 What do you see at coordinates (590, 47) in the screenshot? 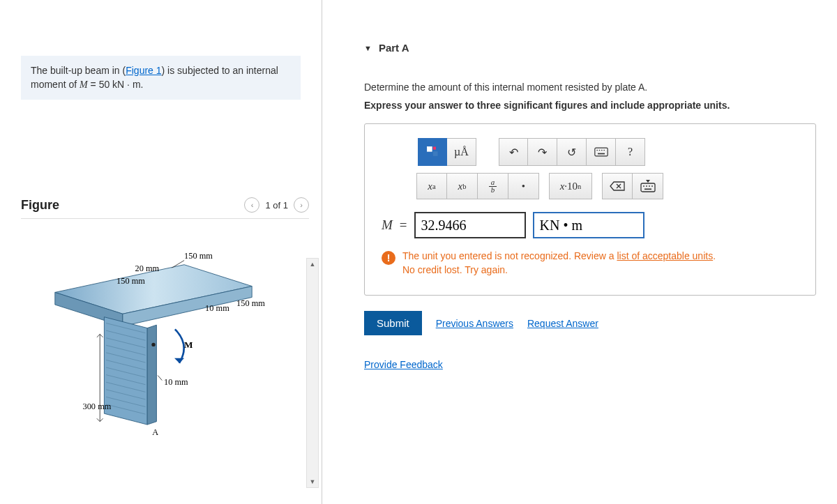
I see `part-header: ▼ Part A` at bounding box center [590, 47].